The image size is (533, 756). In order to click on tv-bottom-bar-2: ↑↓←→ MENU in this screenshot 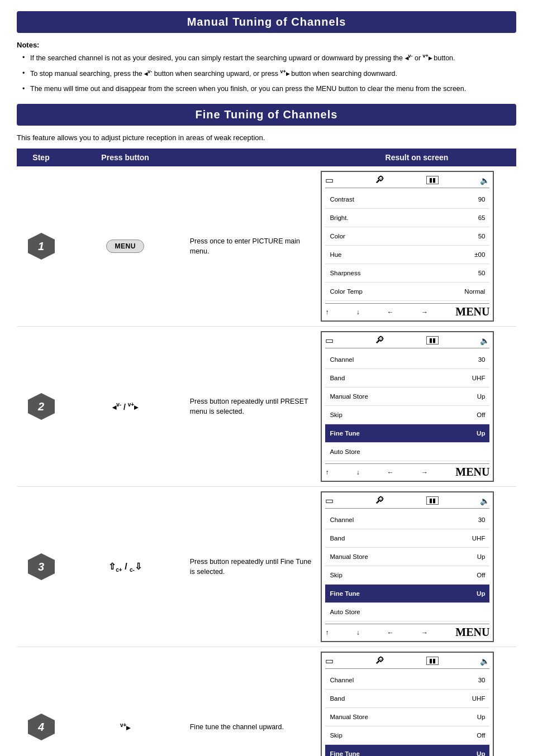, I will do `click(407, 471)`.